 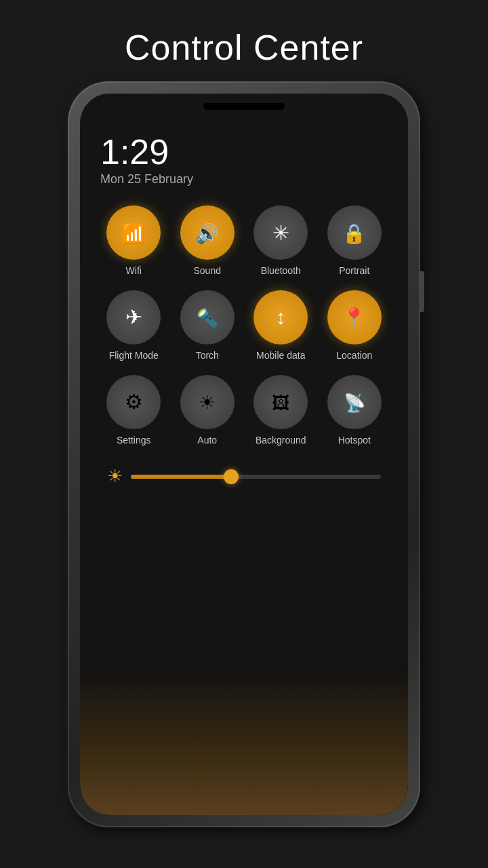 I want to click on mobile-data-icon, so click(x=281, y=317).